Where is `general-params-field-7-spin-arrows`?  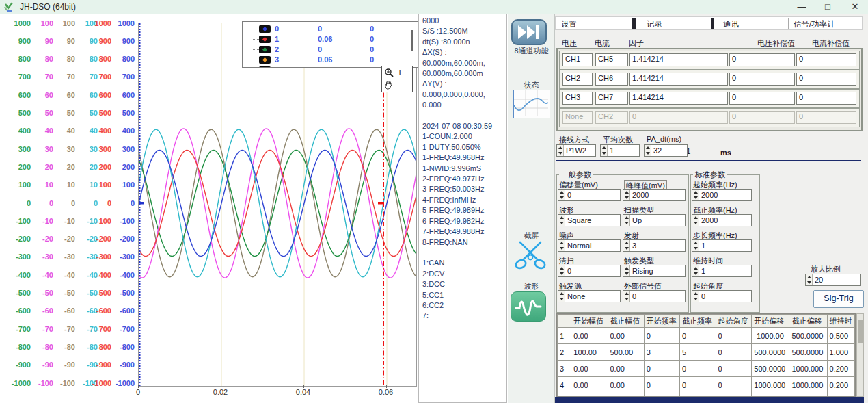 general-params-field-7-spin-arrows is located at coordinates (627, 271).